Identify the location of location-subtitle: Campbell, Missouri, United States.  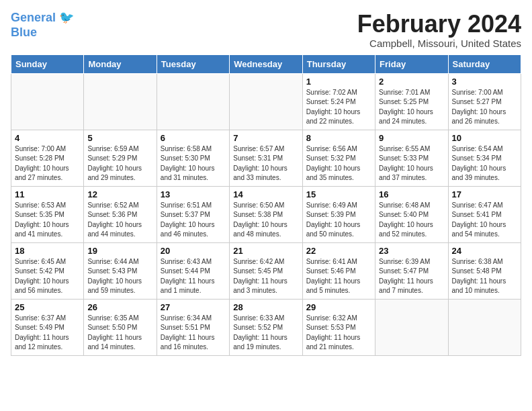
(266, 43).